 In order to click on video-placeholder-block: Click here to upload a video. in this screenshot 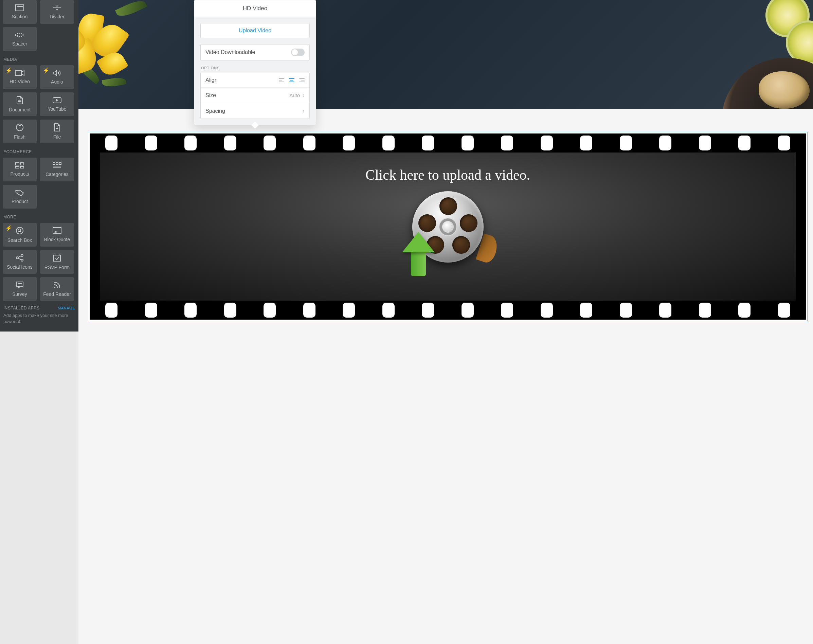, I will do `click(253, 227)`.